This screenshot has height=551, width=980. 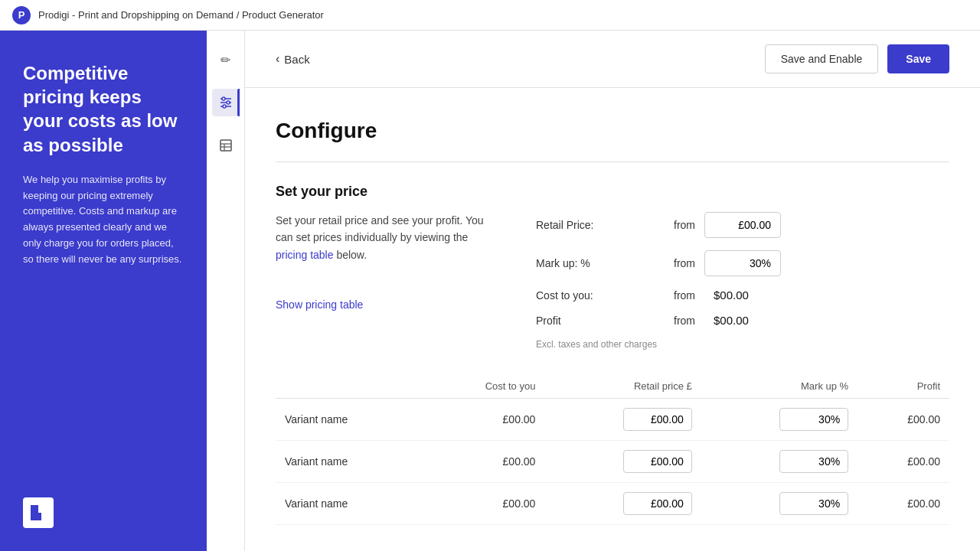 What do you see at coordinates (779, 386) in the screenshot?
I see `col-header-markup: Mark up %` at bounding box center [779, 386].